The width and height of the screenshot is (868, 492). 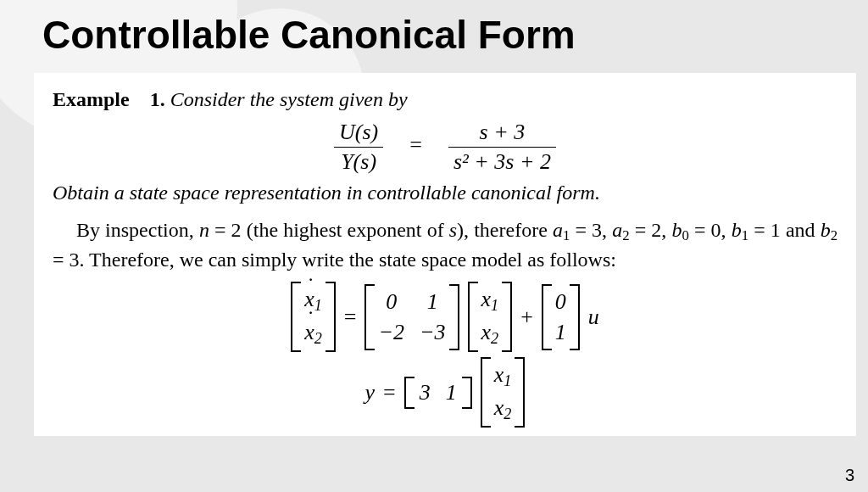 What do you see at coordinates (445, 100) in the screenshot?
I see `example-heading: Example 1. Consider the system given by` at bounding box center [445, 100].